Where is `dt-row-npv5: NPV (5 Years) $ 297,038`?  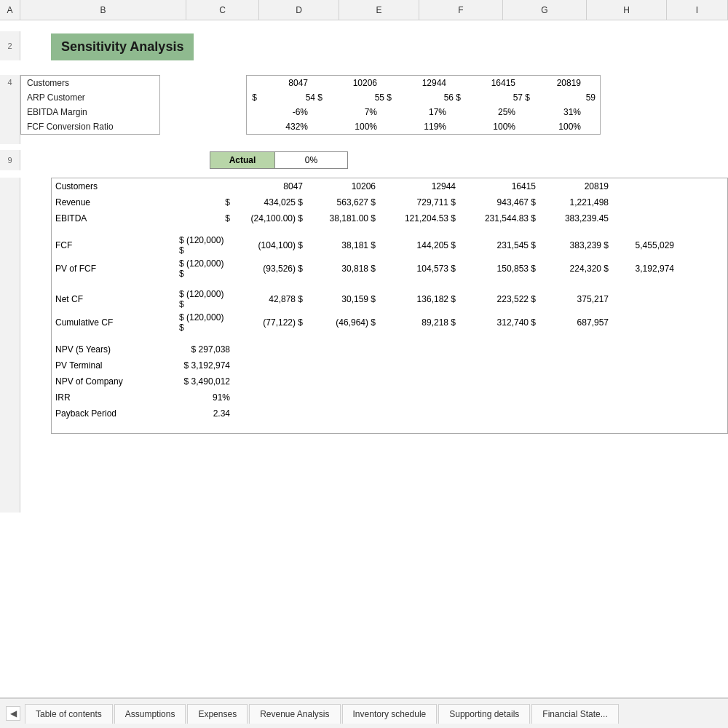
dt-row-npv5: NPV (5 Years) $ 297,038 is located at coordinates (389, 349).